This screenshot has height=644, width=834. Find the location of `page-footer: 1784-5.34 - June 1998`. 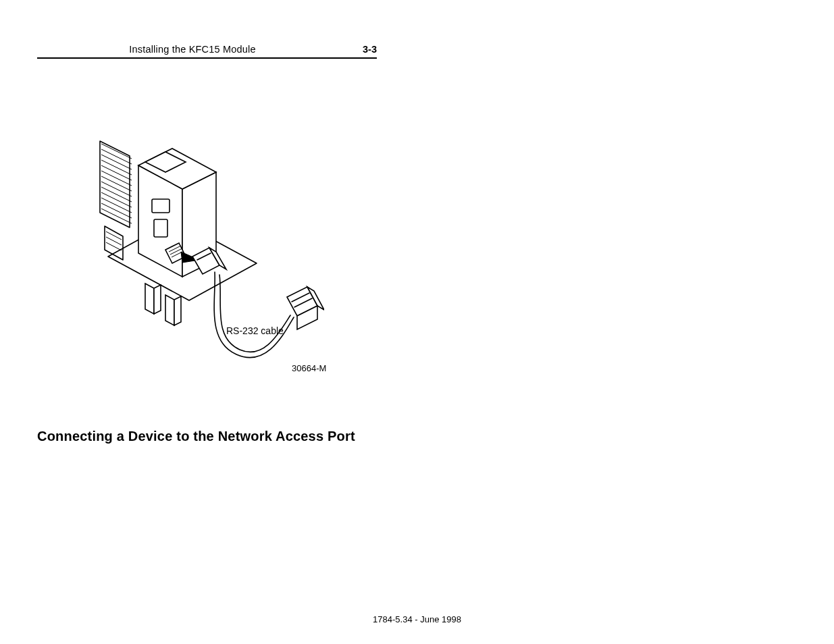

page-footer: 1784-5.34 - June 1998 is located at coordinates (417, 620).